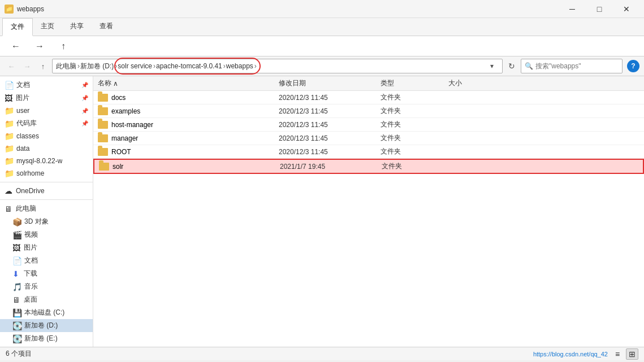 This screenshot has height=362, width=644. What do you see at coordinates (46, 191) in the screenshot?
I see `sidebar-item-onedrive: ☁ OneDrive` at bounding box center [46, 191].